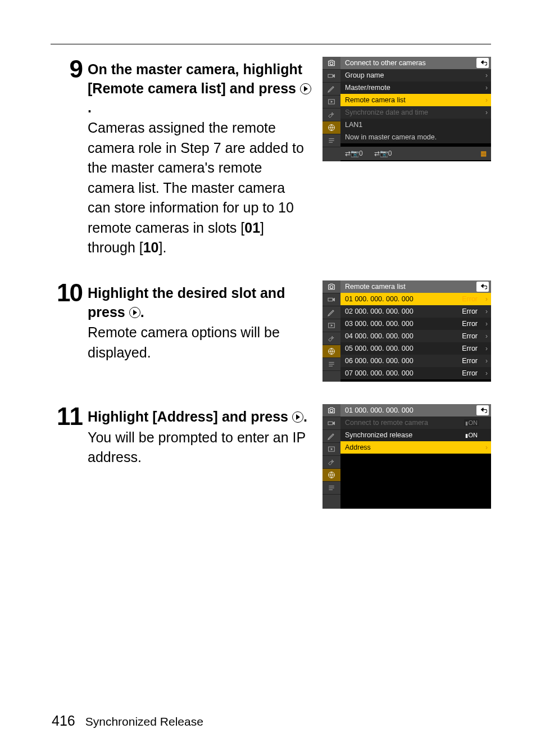 This screenshot has height=756, width=536. Describe the element at coordinates (199, 343) in the screenshot. I see `step-description: Remote camera options will be displayed.` at that location.